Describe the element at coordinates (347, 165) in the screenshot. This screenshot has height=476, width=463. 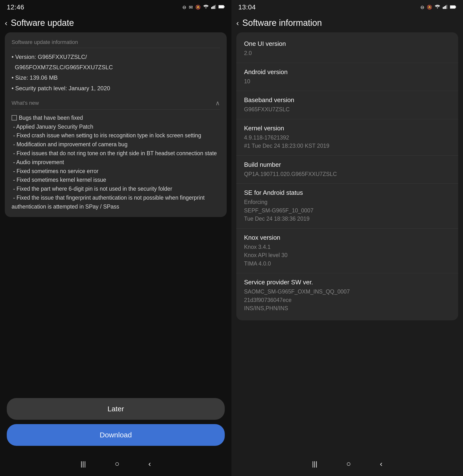
I see `build-number-label: Build number` at that location.